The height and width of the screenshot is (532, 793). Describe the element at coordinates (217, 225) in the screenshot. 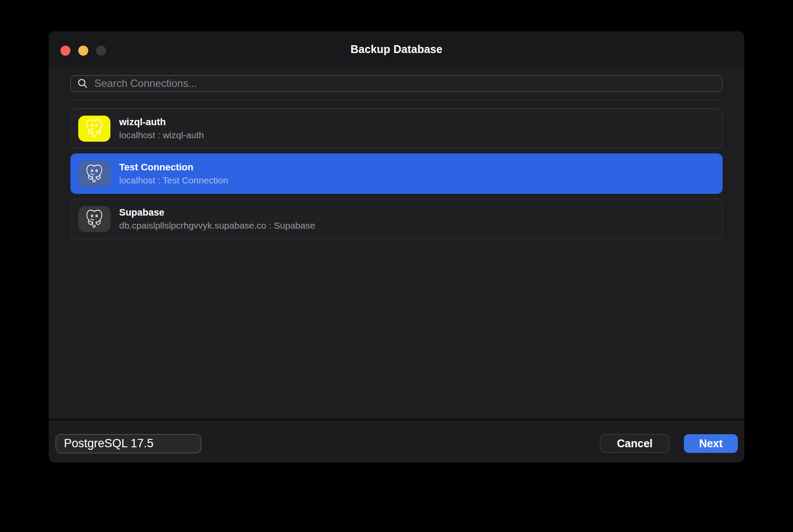

I see `connection-detail: db.cpaislpllslpcrhgvvyk.supabase.co : Su…` at that location.